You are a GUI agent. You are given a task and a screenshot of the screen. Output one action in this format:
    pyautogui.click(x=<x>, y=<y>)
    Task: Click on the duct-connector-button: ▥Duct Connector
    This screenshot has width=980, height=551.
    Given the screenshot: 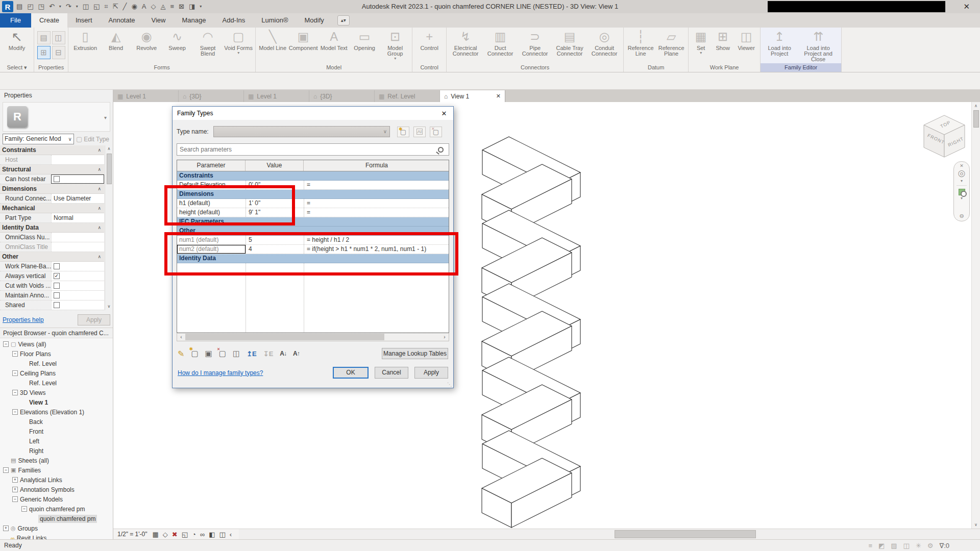 What is the action you would take?
    pyautogui.click(x=500, y=43)
    